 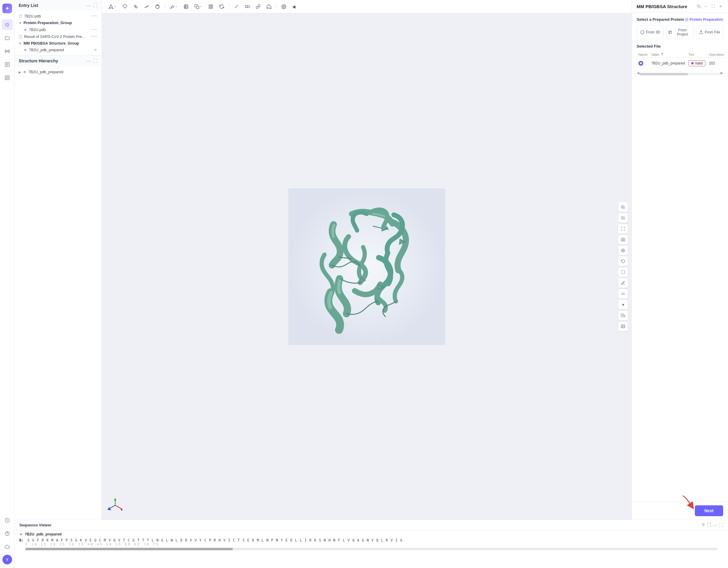 What do you see at coordinates (186, 7) in the screenshot?
I see `toolbar-table` at bounding box center [186, 7].